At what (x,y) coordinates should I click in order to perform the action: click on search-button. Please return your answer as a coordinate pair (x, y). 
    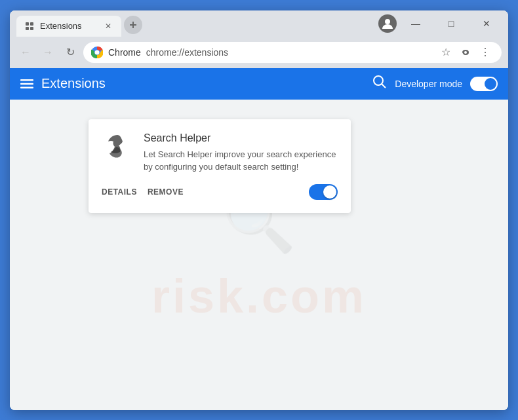
    Looking at the image, I should click on (380, 84).